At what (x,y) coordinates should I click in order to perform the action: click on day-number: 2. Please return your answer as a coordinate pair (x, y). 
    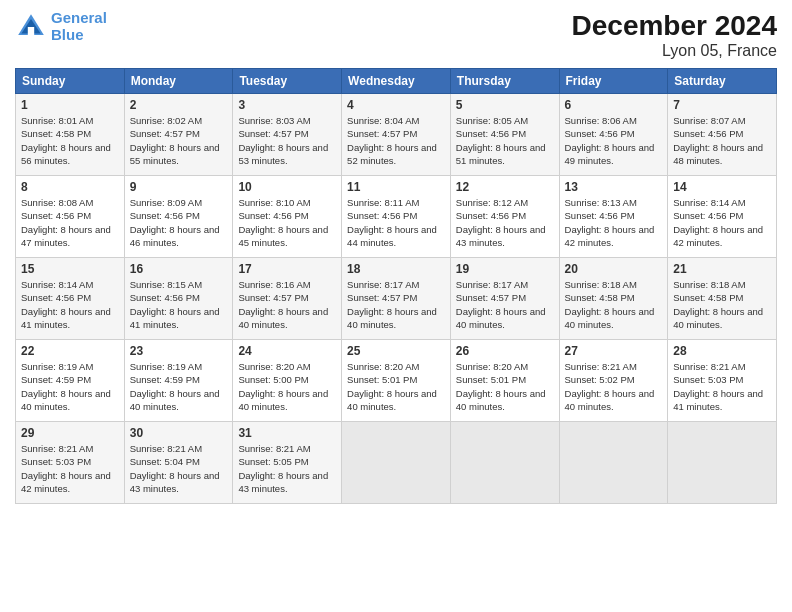
    Looking at the image, I should click on (179, 105).